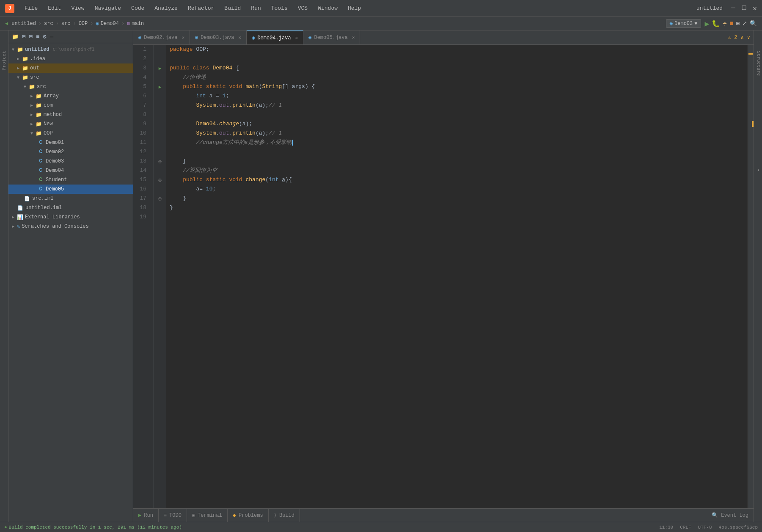 Image resolution: width=762 pixels, height=532 pixels. What do you see at coordinates (49, 24) in the screenshot?
I see `bc-src1: src` at bounding box center [49, 24].